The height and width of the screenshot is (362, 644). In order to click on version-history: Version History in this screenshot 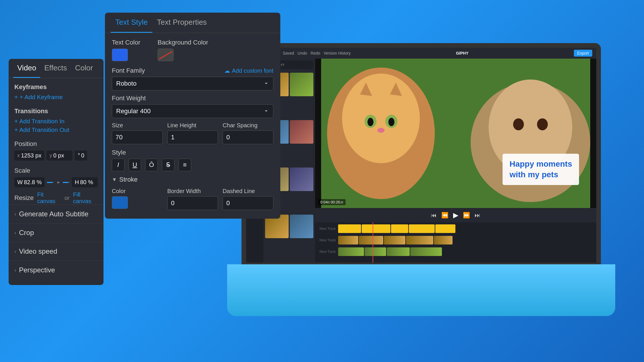, I will do `click(337, 53)`.